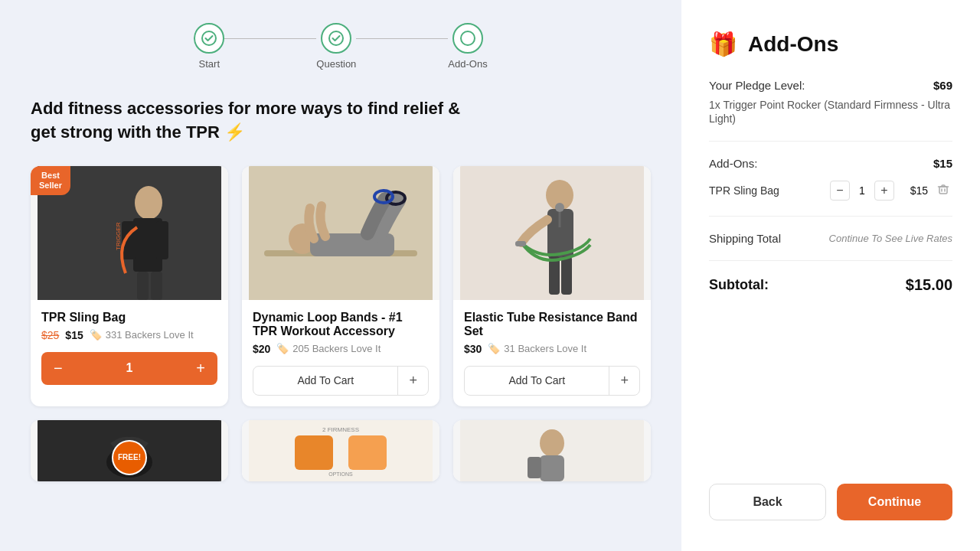  What do you see at coordinates (336, 46) in the screenshot?
I see `step-question: Question` at bounding box center [336, 46].